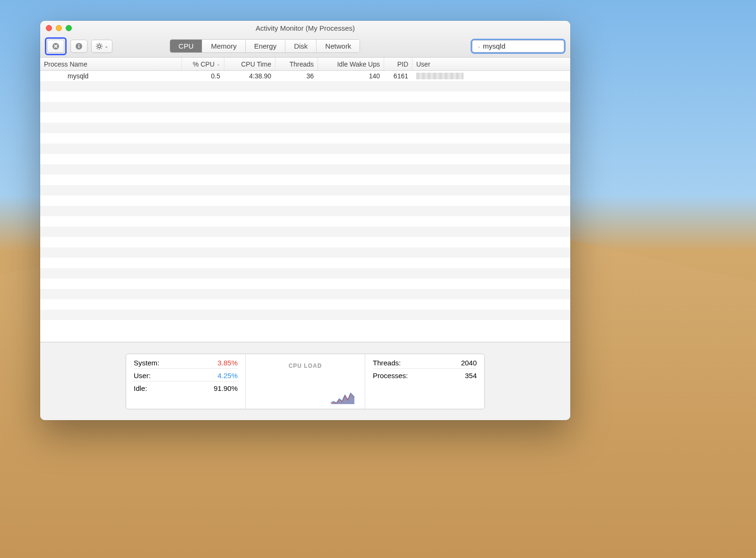 The image size is (756, 558). Describe the element at coordinates (305, 381) in the screenshot. I see `stats-panel: System: 3.85% User: 4.25% Idle: 91.90% C…` at that location.